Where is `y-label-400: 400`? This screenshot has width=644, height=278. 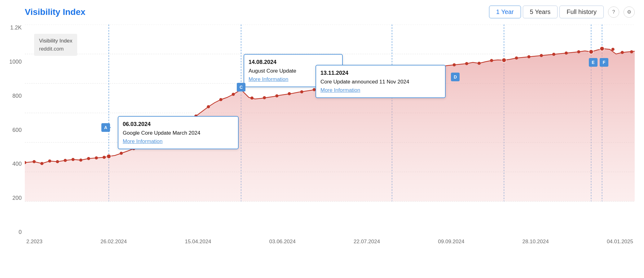 y-label-400: 400 is located at coordinates (13, 164).